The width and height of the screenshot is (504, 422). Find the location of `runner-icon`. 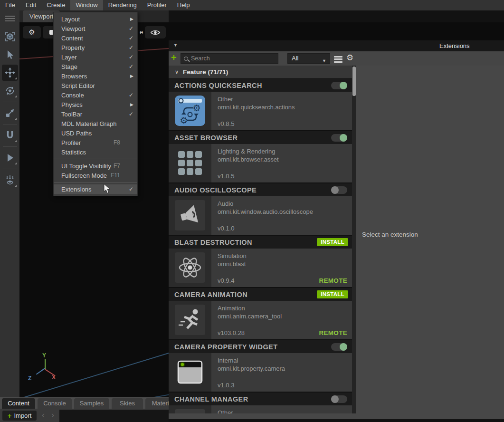

runner-icon is located at coordinates (190, 320).